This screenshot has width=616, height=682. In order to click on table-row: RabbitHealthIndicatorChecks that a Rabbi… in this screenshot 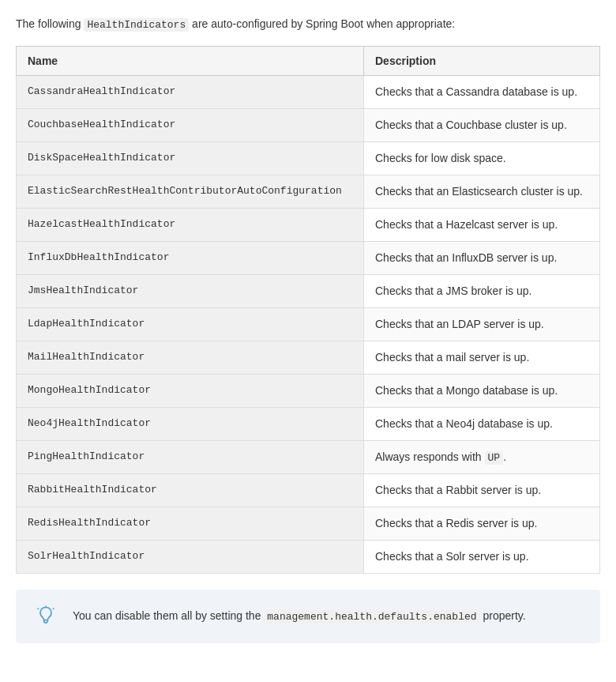, I will do `click(308, 491)`.